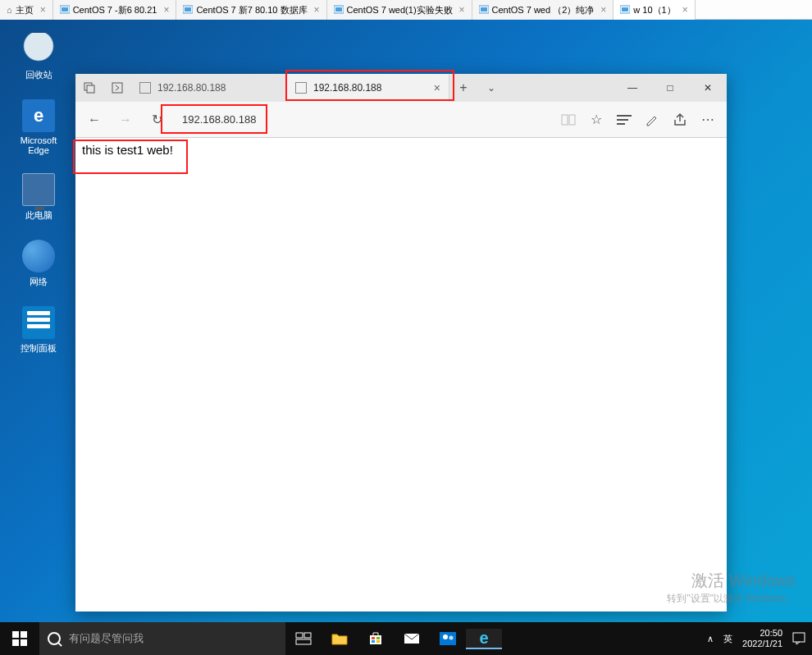 This screenshot has width=812, height=655. What do you see at coordinates (463, 88) in the screenshot?
I see `new-tab-button: +` at bounding box center [463, 88].